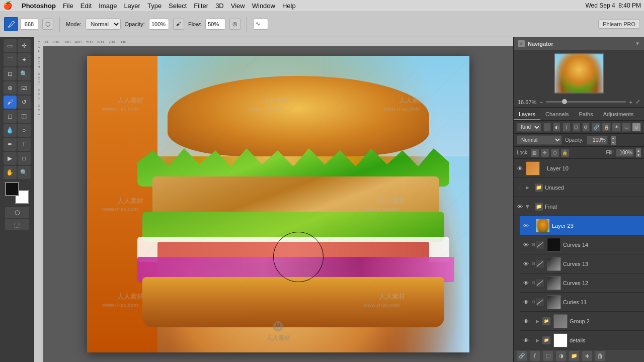 This screenshot has height=362, width=644. What do you see at coordinates (537, 340) in the screenshot?
I see `folder-arrow-details: ▶` at bounding box center [537, 340].